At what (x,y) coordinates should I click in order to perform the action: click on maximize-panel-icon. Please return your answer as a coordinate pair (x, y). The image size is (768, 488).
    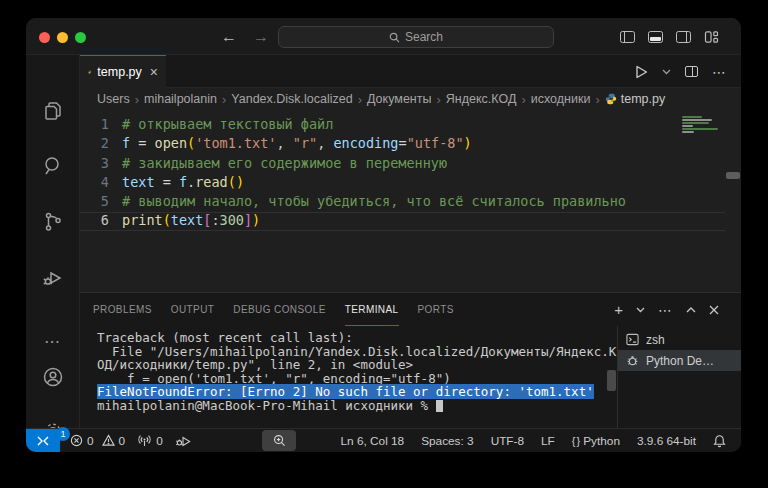
    Looking at the image, I should click on (691, 310).